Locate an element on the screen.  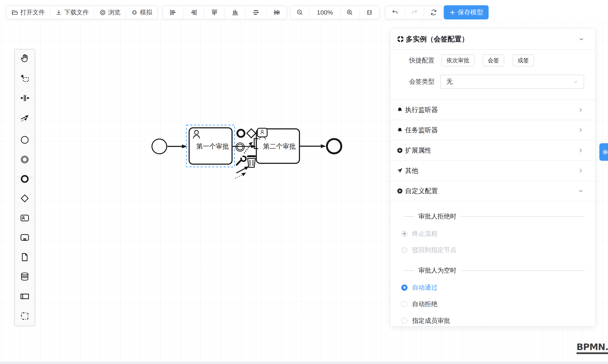
append-user-task-icon is located at coordinates (262, 132).